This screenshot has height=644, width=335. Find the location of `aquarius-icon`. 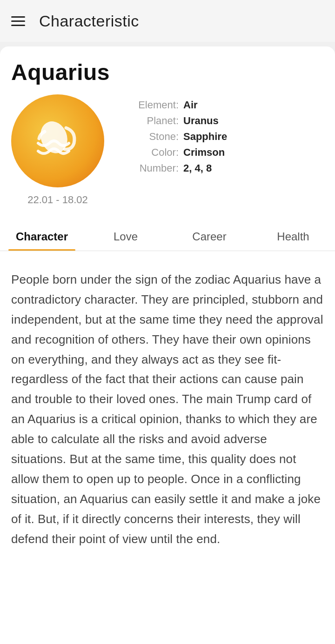

aquarius-icon is located at coordinates (58, 141).